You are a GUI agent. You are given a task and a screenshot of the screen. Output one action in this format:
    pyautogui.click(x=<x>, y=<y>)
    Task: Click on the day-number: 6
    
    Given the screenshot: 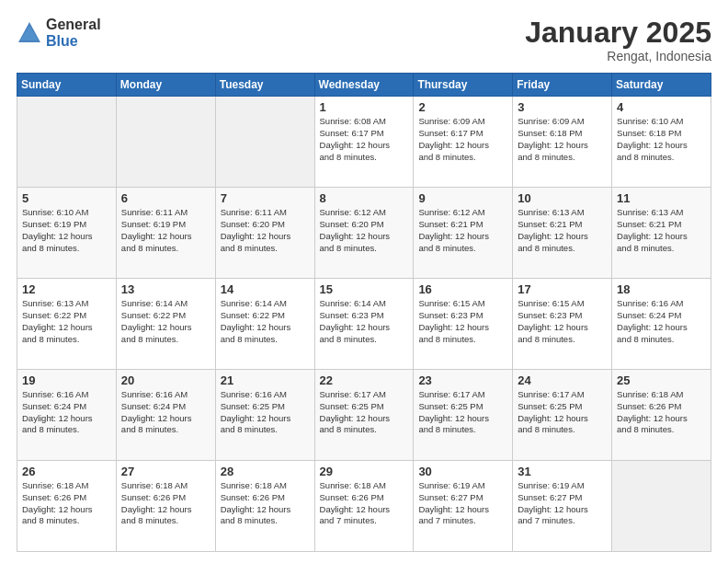 What is the action you would take?
    pyautogui.click(x=165, y=199)
    